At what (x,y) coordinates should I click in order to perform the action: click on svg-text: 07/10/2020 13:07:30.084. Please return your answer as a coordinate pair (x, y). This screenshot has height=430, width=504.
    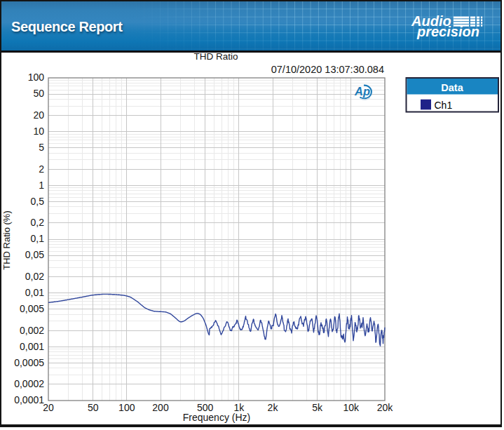
    Looking at the image, I should click on (328, 69).